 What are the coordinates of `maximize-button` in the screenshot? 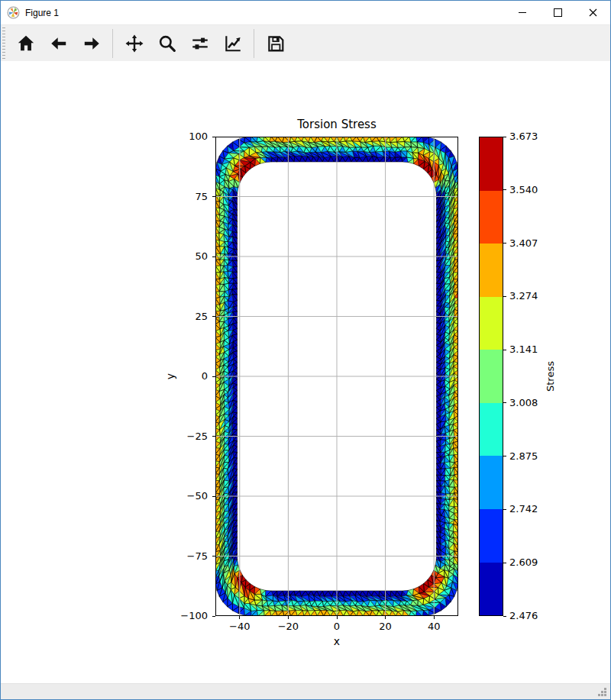 It's located at (558, 12).